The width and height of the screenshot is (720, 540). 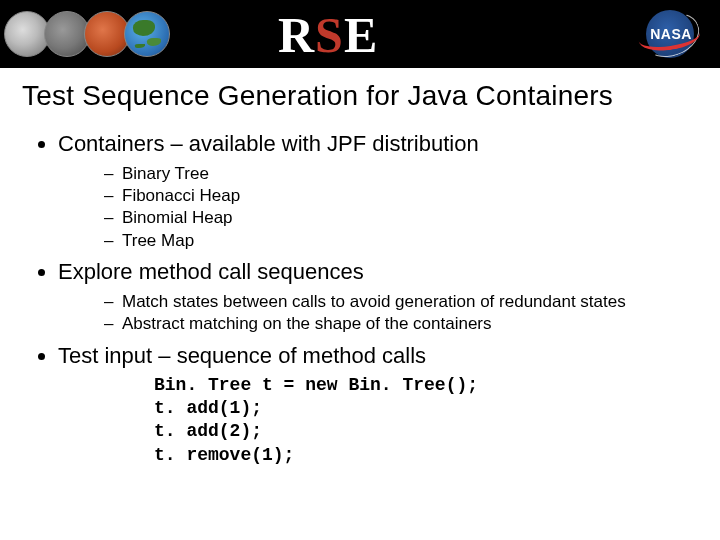 I want to click on bullet-2-text: Explore method call sequences, so click(x=211, y=272).